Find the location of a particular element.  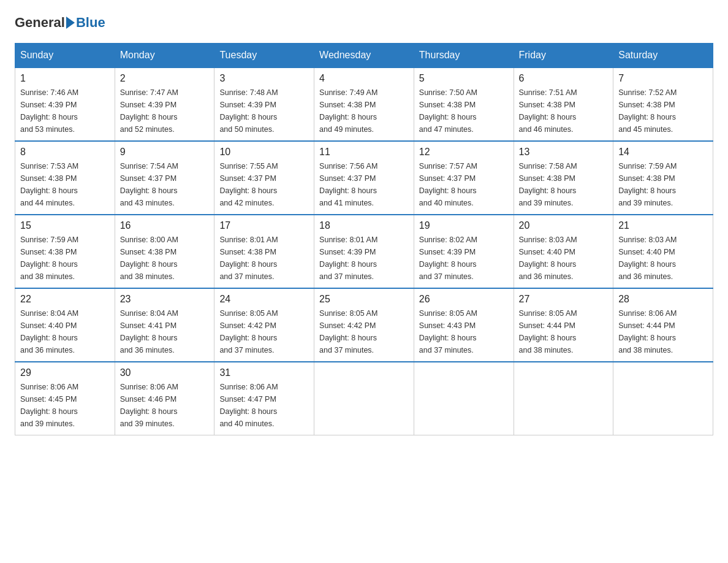

calendar-cell: 14 Sunrise: 7:59 AMSunset: 4:38 PMDaylig… is located at coordinates (663, 178).